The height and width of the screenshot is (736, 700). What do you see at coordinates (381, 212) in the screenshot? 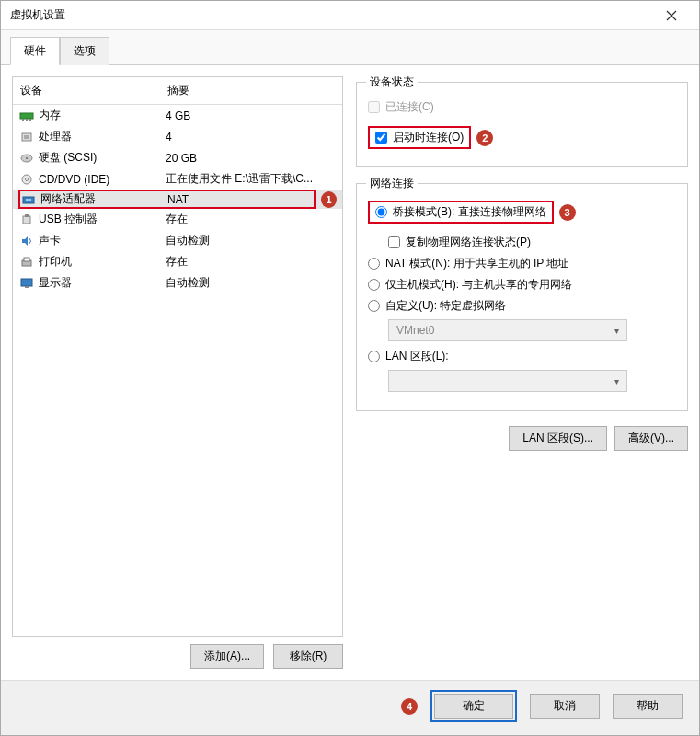
I see `bridged-radio-input` at bounding box center [381, 212].